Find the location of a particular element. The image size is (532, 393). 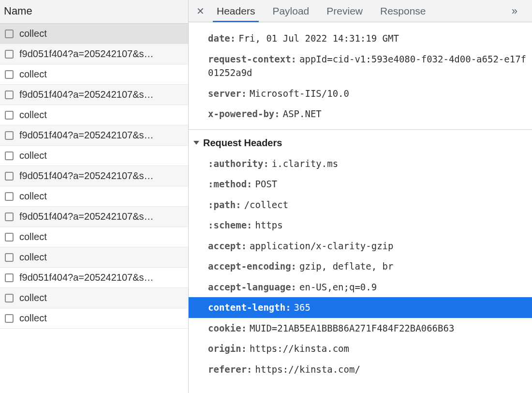

header-value: i.clarity.ms is located at coordinates (305, 164).